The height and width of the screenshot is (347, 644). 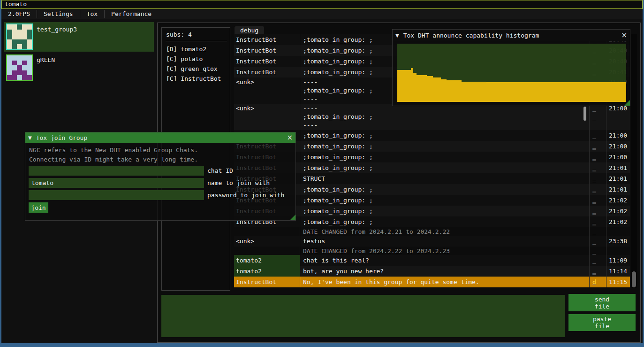 What do you see at coordinates (634, 161) in the screenshot?
I see `chat-scrollbar` at bounding box center [634, 161].